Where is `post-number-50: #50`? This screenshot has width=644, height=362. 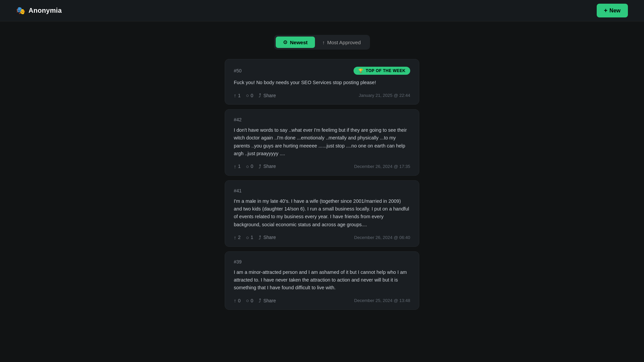
post-number-50: #50 is located at coordinates (237, 71).